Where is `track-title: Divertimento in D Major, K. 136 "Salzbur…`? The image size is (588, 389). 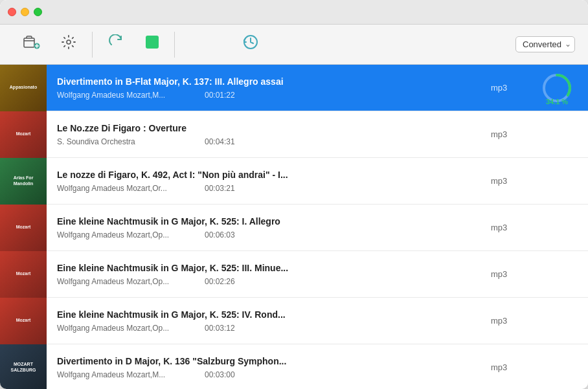
track-title: Divertimento in D Major, K. 136 "Salzbur… is located at coordinates (266, 361).